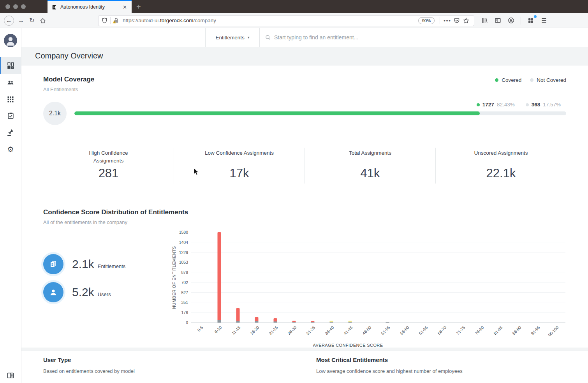  What do you see at coordinates (11, 376) in the screenshot?
I see `book-panel-icon` at bounding box center [11, 376].